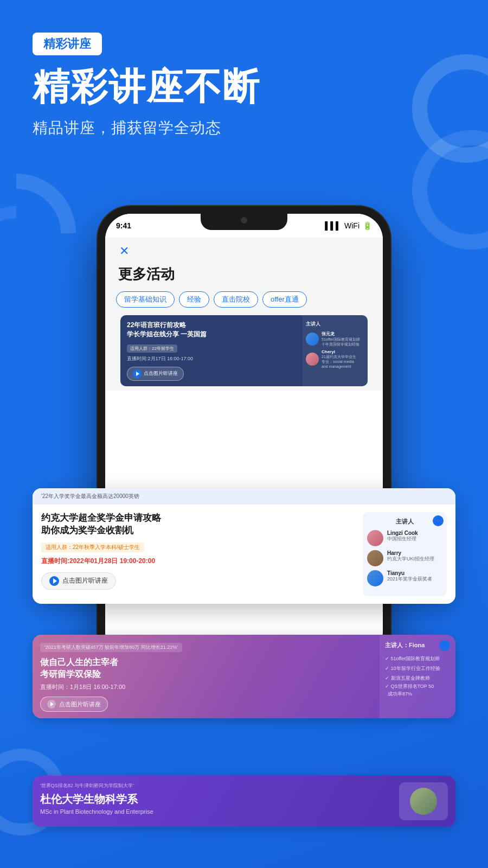 This screenshot has width=488, height=868. Describe the element at coordinates (217, 812) in the screenshot. I see `bc2-subtitle: MSc in Plant Biotechnology and Enterpris…` at that location.